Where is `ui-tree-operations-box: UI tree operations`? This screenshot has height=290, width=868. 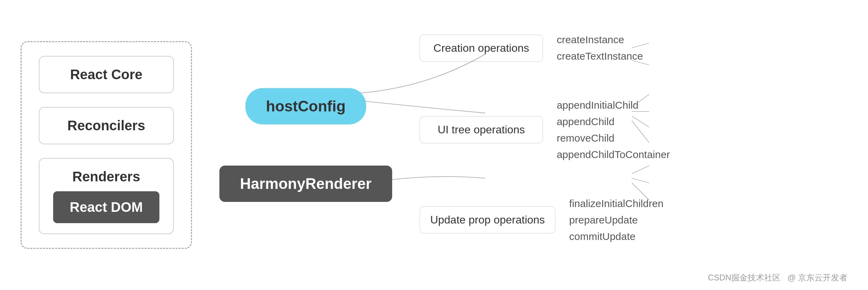
ui-tree-operations-box: UI tree operations is located at coordinates (481, 130).